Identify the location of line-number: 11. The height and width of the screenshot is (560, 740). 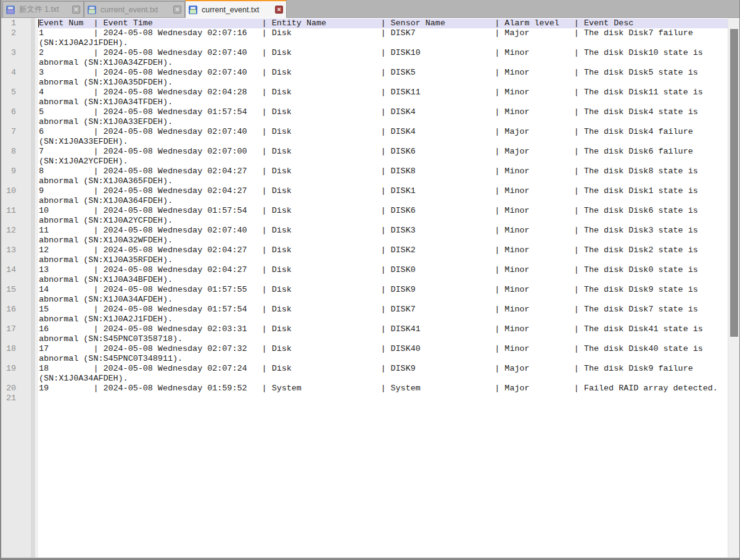
(20, 211).